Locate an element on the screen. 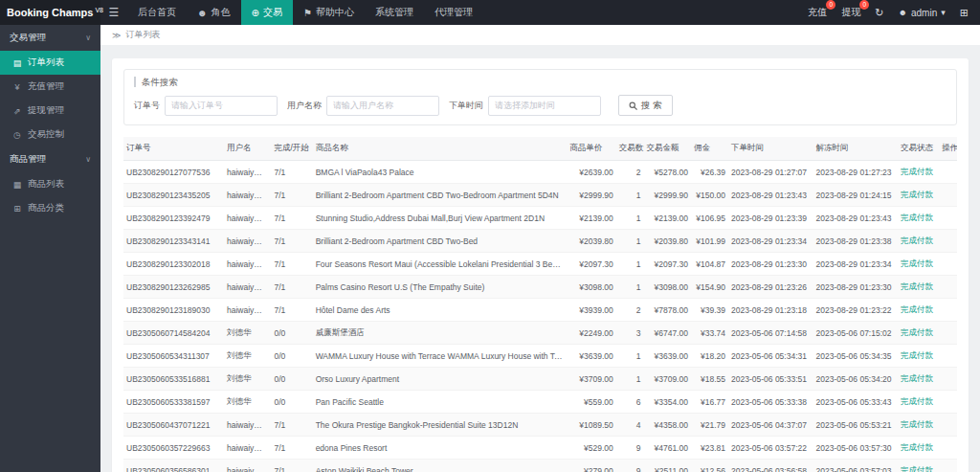  cell-commission: ¥150.00 is located at coordinates (710, 195).